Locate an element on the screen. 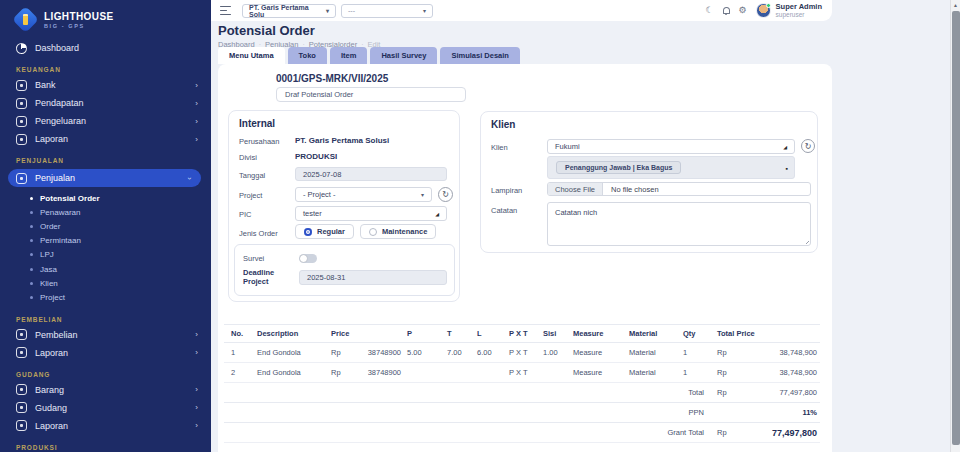 Image resolution: width=960 pixels, height=452 pixels. tab-hasil-survey: Hasil Survey is located at coordinates (404, 56).